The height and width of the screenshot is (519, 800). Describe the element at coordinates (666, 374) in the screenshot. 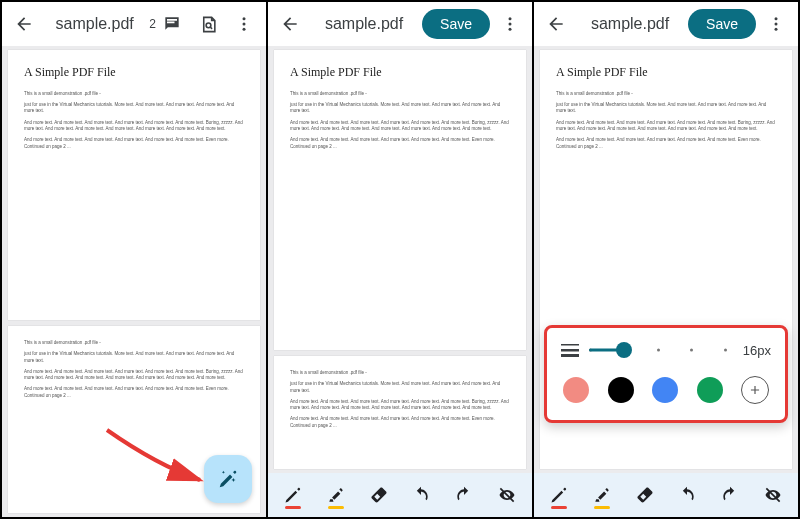

I see `pen-options-card: 16px` at that location.